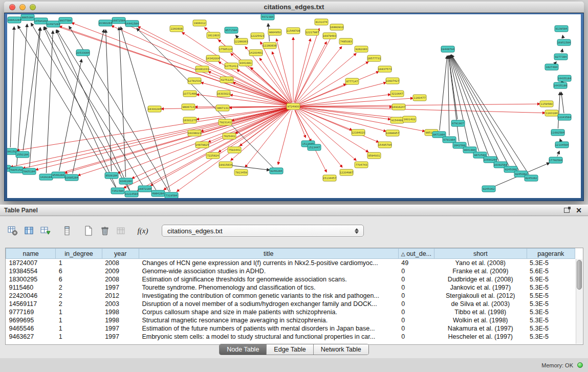 This screenshot has height=372, width=588. Describe the element at coordinates (291, 312) in the screenshot. I see `table-row: 977716911998Corpus callosum shape and si…` at that location.